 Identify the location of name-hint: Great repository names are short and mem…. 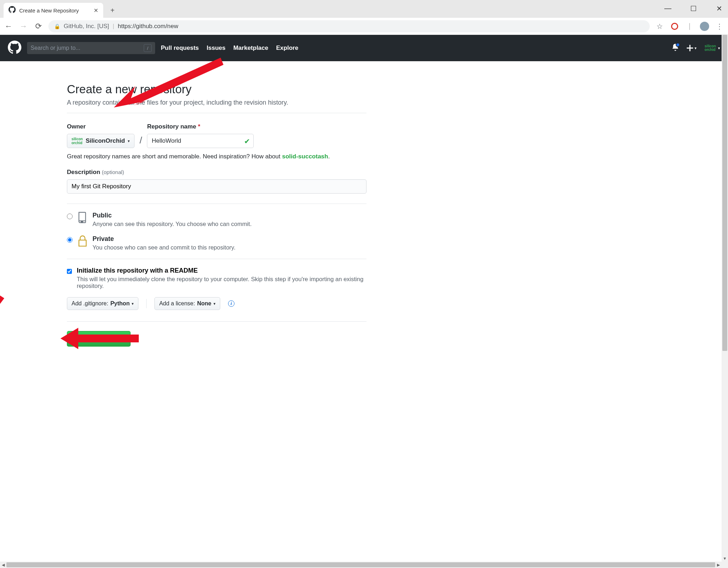
(217, 157).